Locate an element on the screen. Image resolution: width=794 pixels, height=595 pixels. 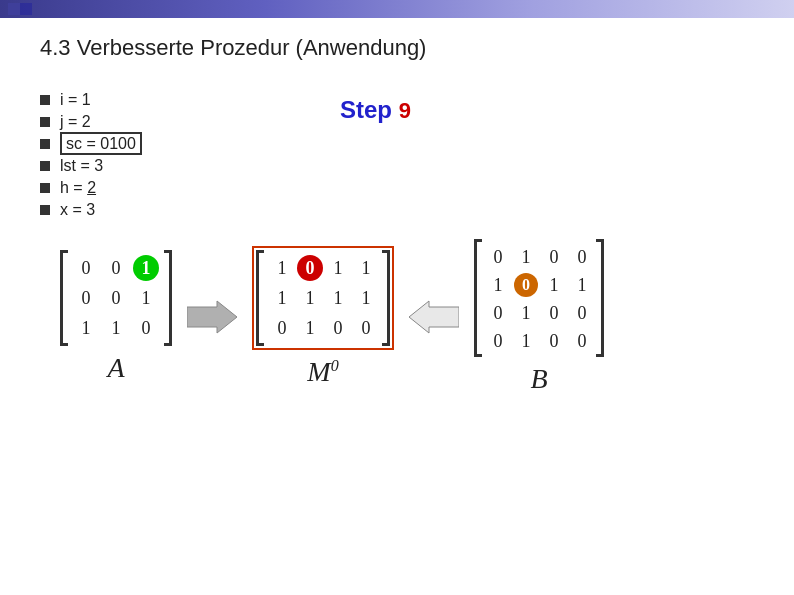
arrow-left-icon is located at coordinates (434, 317).